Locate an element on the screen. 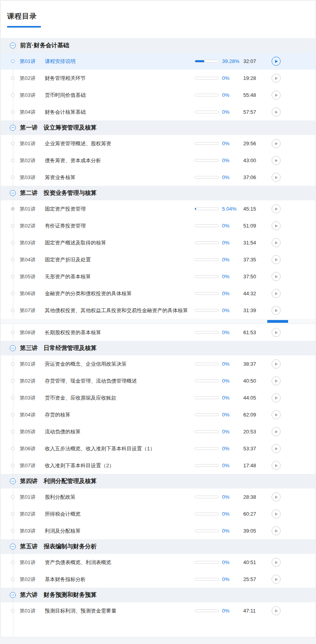 The height and width of the screenshot is (644, 316). lesson-row: 第04讲 存货的核算 0% 62:09 is located at coordinates (158, 415).